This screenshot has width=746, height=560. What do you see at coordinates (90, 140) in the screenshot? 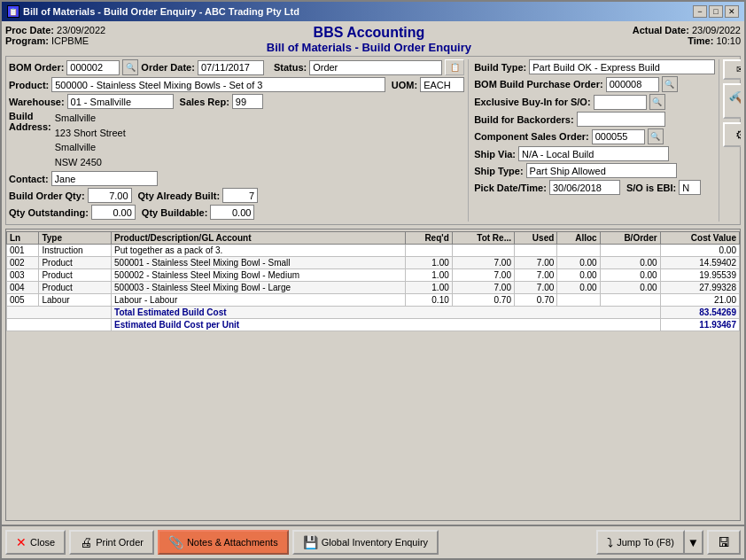
I see `build-address-content: Smallville 123 Short Street Smallville N…` at bounding box center [90, 140].